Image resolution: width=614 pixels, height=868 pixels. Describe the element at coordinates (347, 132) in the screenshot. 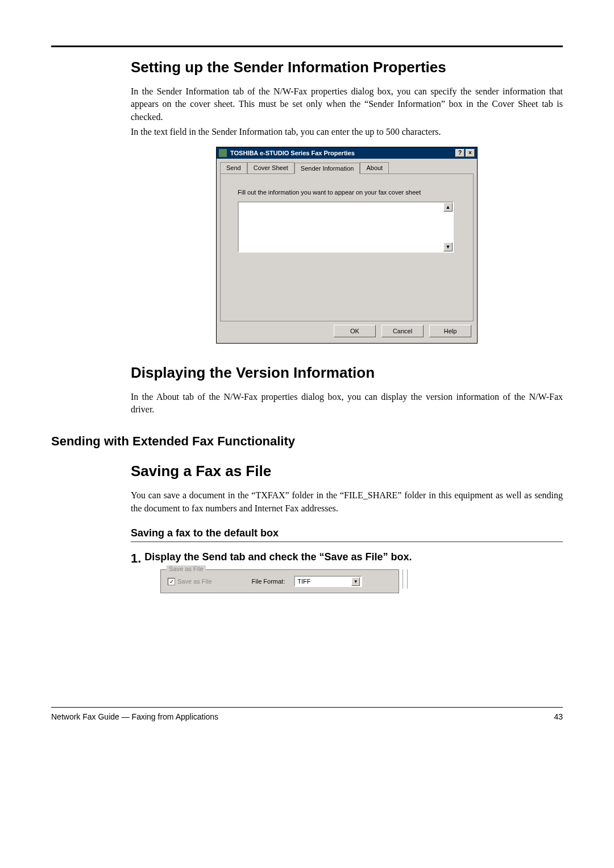

I see `para-sender-2: In the text field in the Sender Informat…` at that location.